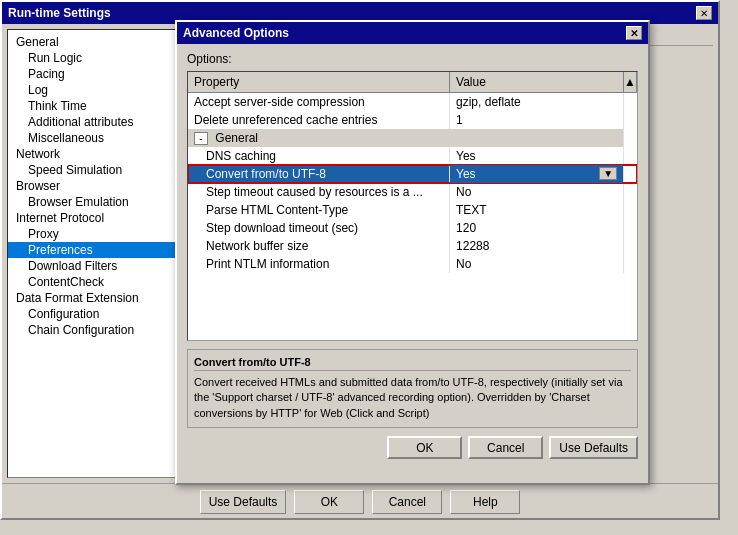 This screenshot has height=535, width=738. I want to click on dialog-buttons: OK Cancel Use Defaults, so click(412, 448).